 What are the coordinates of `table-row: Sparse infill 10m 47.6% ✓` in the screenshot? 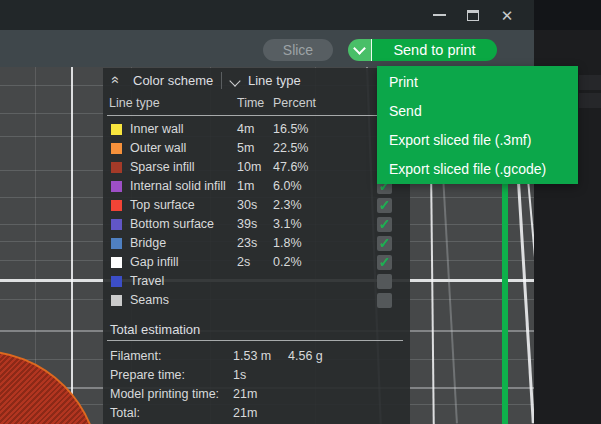 It's located at (256, 168).